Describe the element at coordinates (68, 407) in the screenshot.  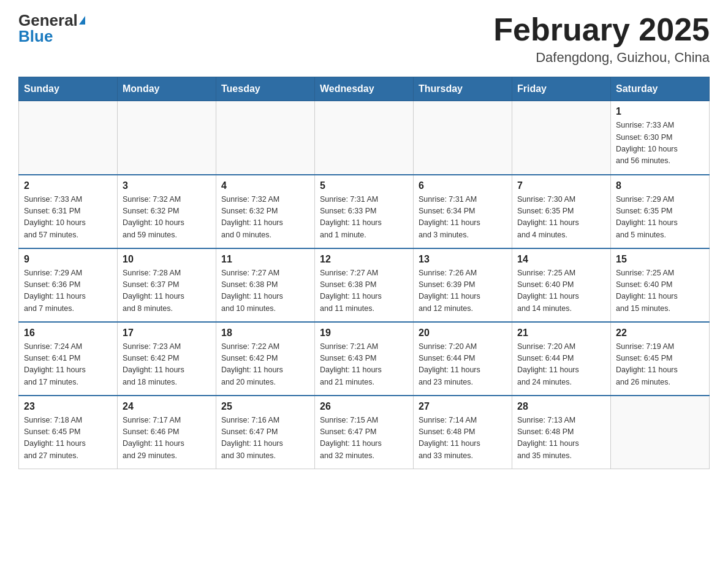
I see `day-number: 23` at that location.